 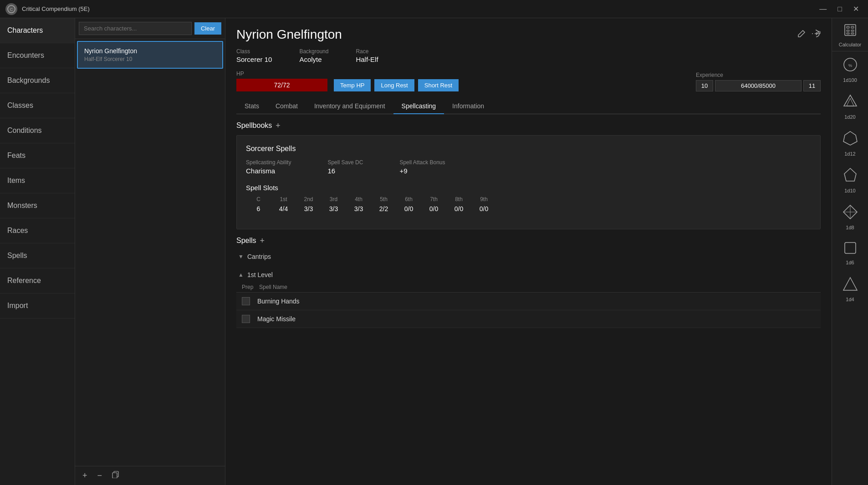 I want to click on hp-bar-container: 72/72, so click(x=282, y=85).